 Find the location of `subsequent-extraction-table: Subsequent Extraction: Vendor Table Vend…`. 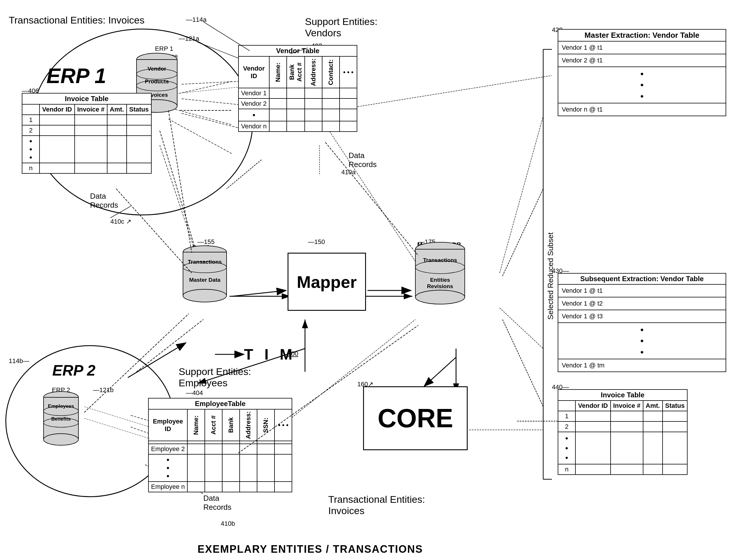

subsequent-extraction-table: Subsequent Extraction: Vendor Table Vend… is located at coordinates (642, 323).